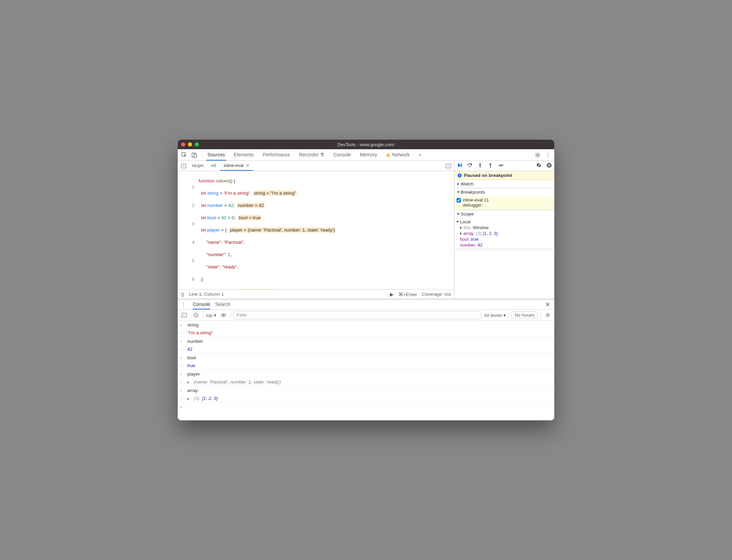  Describe the element at coordinates (236, 166) in the screenshot. I see `file-tab-inline-eval: inline-eval✕` at that location.